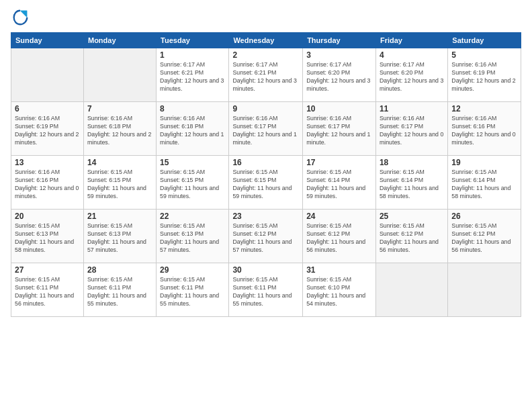 Image resolution: width=532 pixels, height=411 pixels. What do you see at coordinates (339, 163) in the screenshot?
I see `date-number: 17` at bounding box center [339, 163].